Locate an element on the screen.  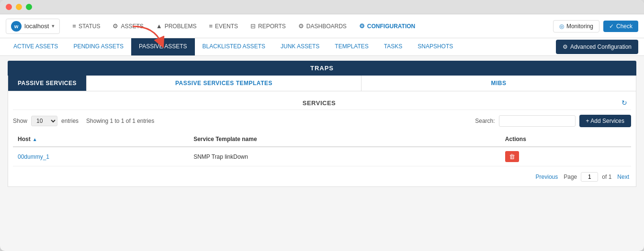
status-icon: ≡ is located at coordinates (74, 26).